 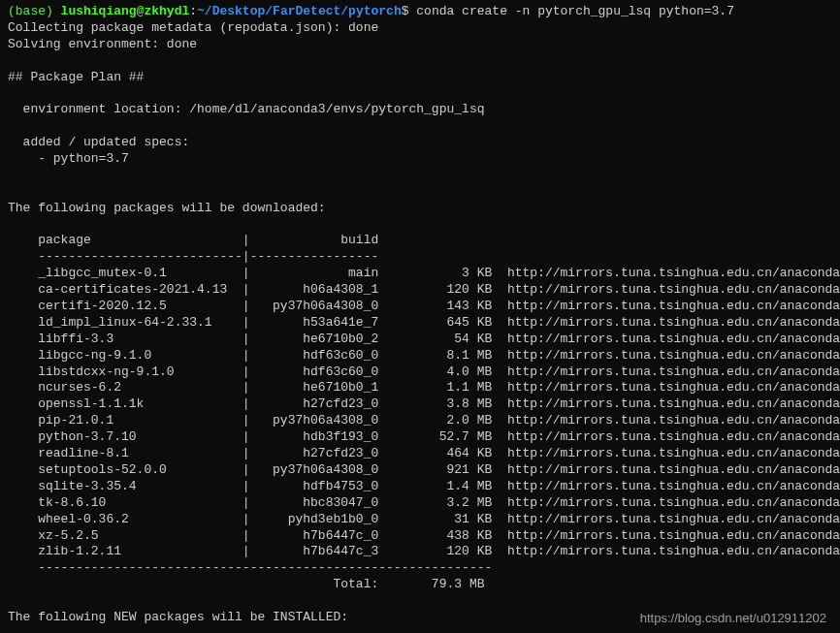 I want to click on prompt-dollar: $, so click(x=409, y=12).